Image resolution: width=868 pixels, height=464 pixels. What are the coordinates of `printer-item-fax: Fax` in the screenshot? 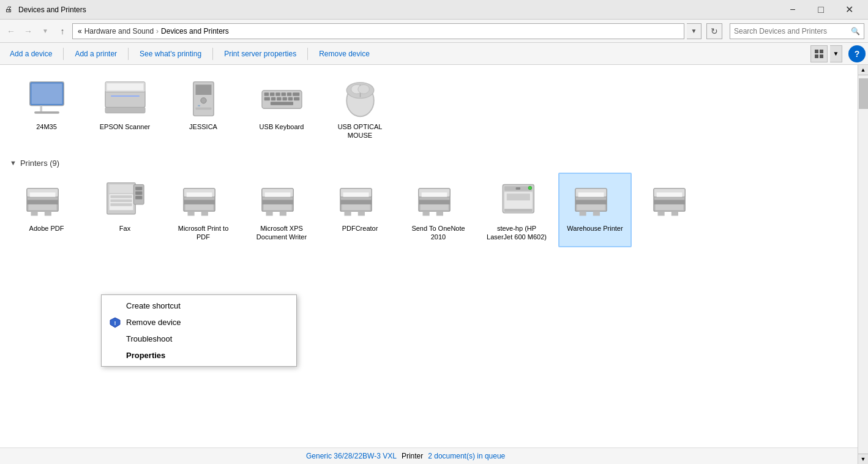 It's located at (125, 211).